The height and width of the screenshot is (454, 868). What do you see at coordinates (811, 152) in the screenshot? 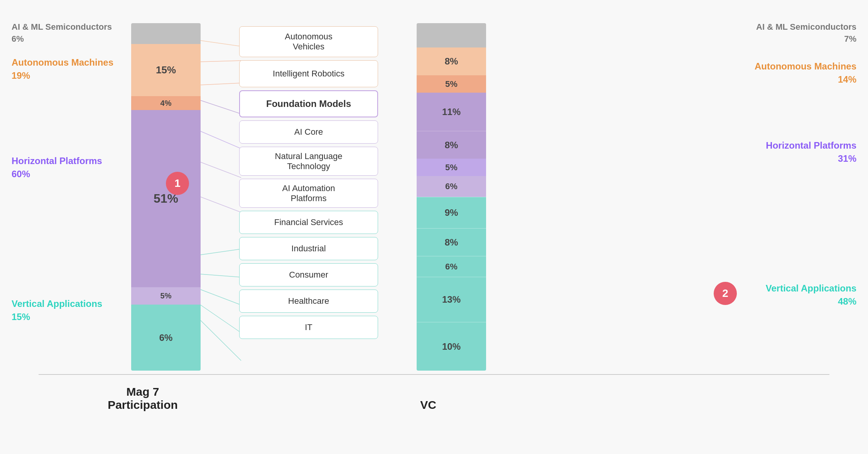
I see `legend-horiz-right-text: Horizontal Platforms31%` at bounding box center [811, 152].